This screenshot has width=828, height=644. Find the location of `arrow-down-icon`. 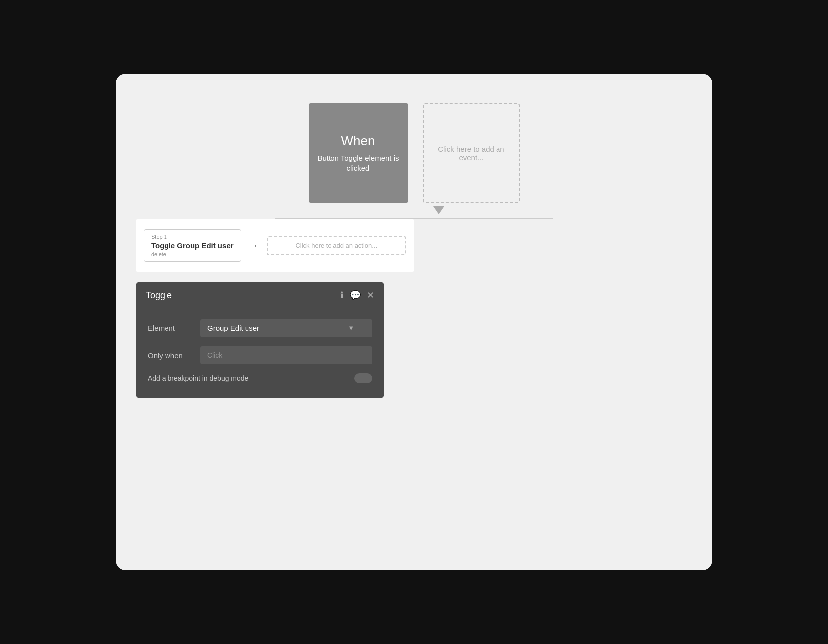

arrow-down-icon is located at coordinates (439, 210).